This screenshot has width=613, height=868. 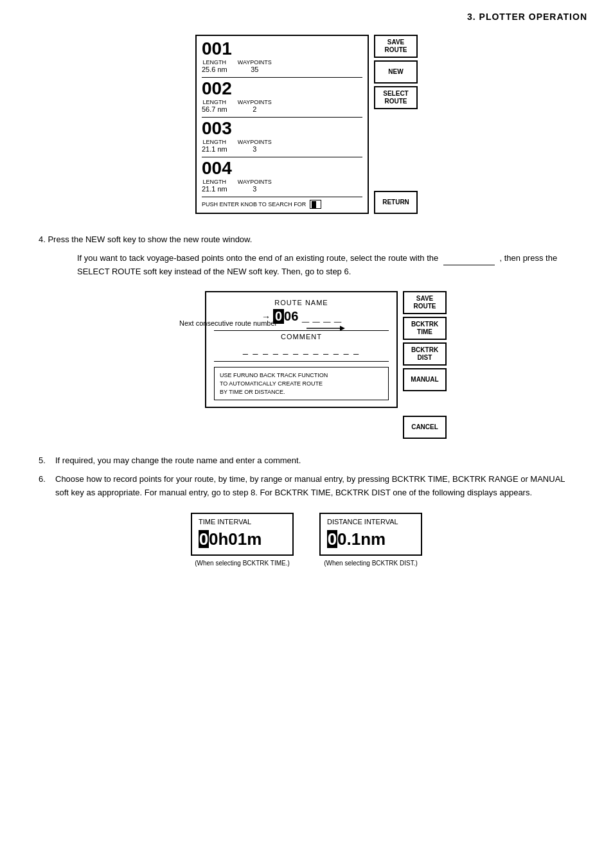 I want to click on waypoints-label-004: WAYPOINTS, so click(x=254, y=182).